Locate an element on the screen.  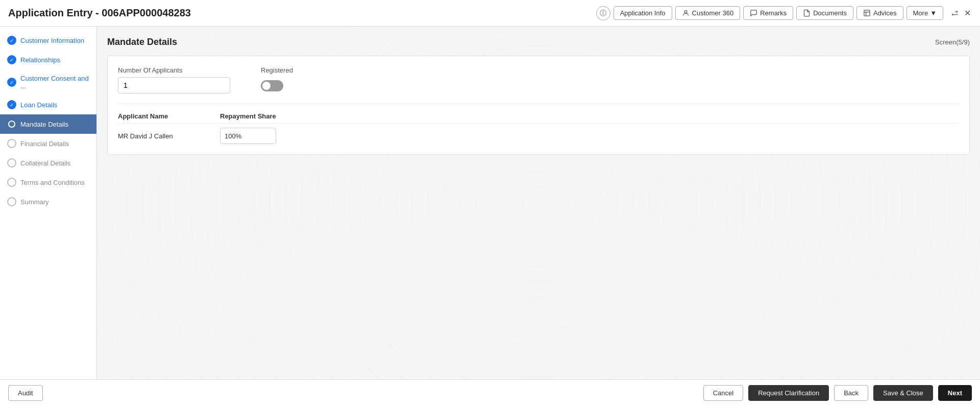
remarks-button: Remarks is located at coordinates (768, 13).